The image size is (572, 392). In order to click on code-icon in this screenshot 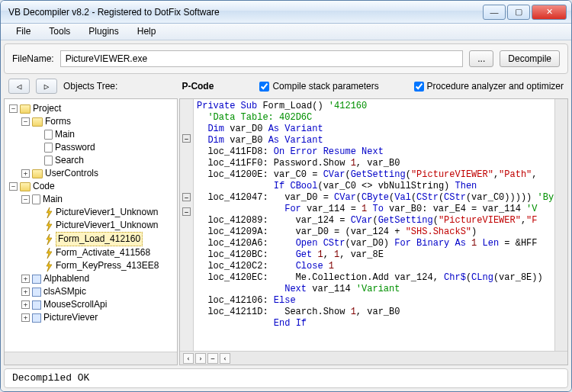, I will do `click(25, 187)`.